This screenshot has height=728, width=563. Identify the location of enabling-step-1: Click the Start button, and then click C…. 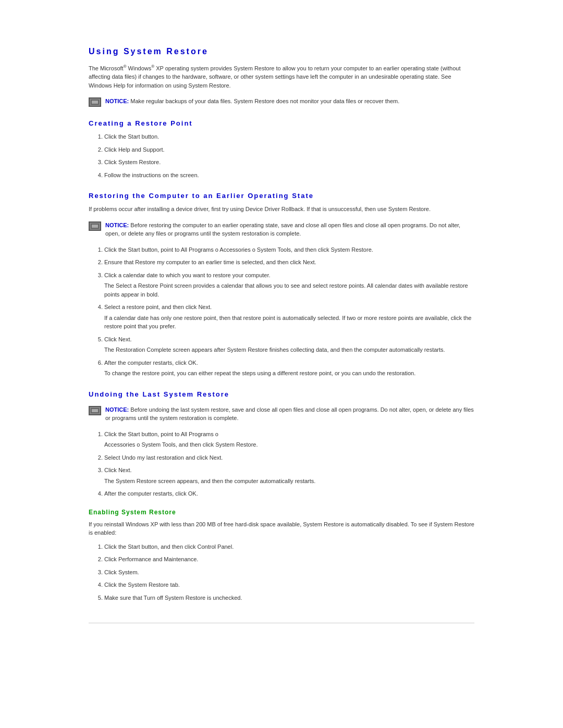
(289, 547).